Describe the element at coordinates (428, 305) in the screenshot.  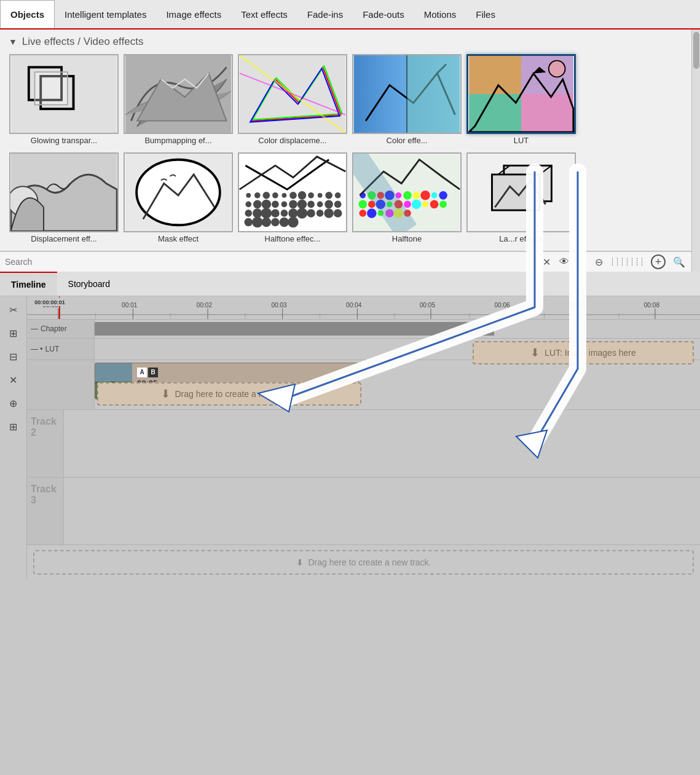
I see `svg-text: 00:05` at that location.